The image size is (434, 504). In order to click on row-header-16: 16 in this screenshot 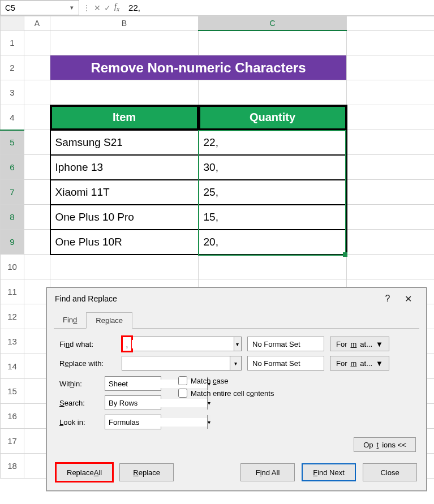, I will do `click(12, 416)`.